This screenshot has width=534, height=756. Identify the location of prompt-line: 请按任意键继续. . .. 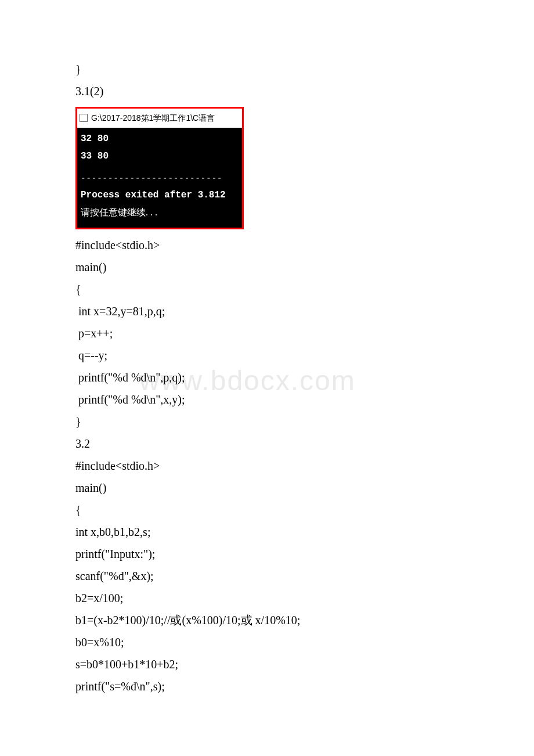
(160, 213).